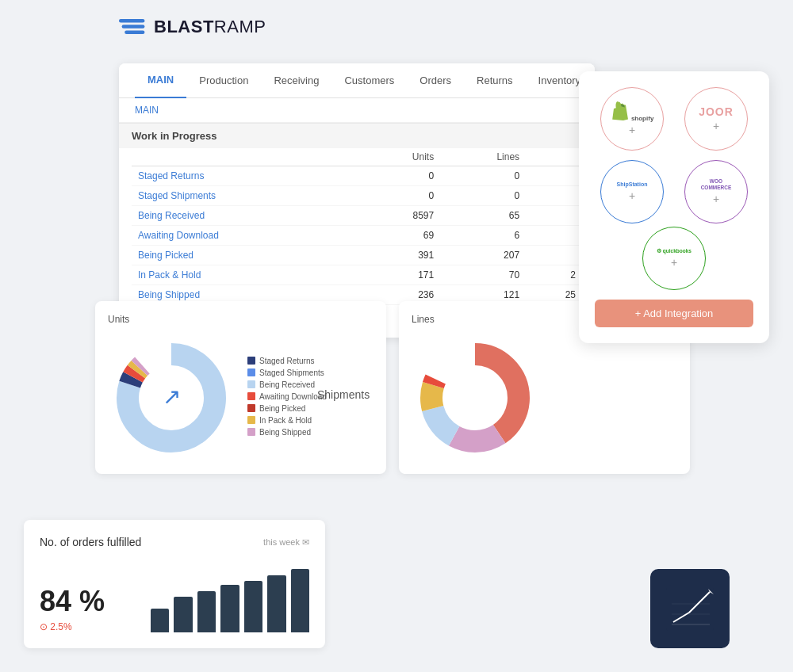 Image resolution: width=793 pixels, height=672 pixels. Describe the element at coordinates (435, 81) in the screenshot. I see `nav-item-orders: Orders` at that location.